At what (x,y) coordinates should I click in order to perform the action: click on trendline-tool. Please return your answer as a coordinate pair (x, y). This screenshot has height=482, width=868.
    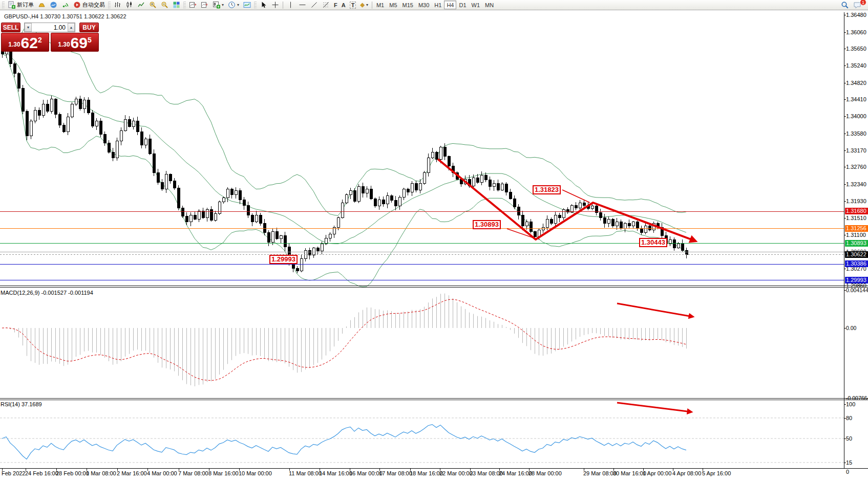
    Looking at the image, I should click on (314, 5).